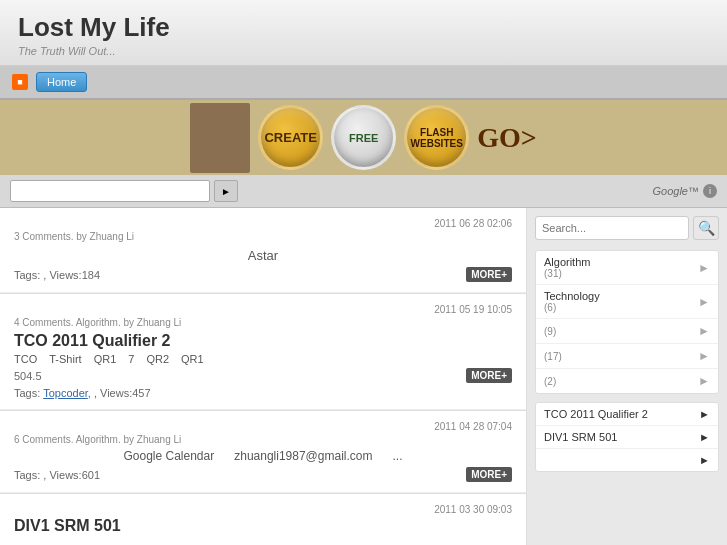 The image size is (727, 545). What do you see at coordinates (263, 452) in the screenshot?
I see `post-3: 2011 04 28 07:04 6 Comments. Algorithm. …` at bounding box center [263, 452].